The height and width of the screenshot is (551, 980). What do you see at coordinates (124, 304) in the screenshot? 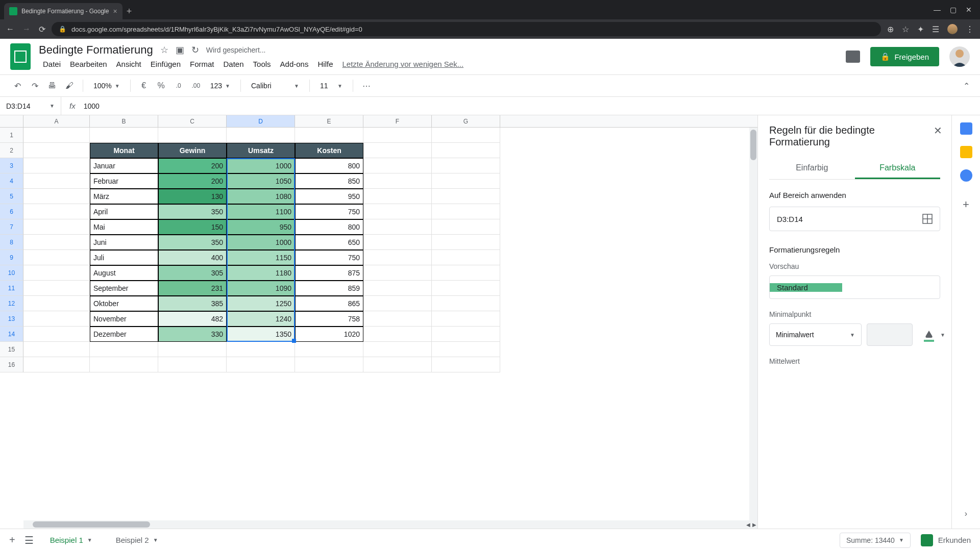
I see `cell: Oktober` at bounding box center [124, 304].